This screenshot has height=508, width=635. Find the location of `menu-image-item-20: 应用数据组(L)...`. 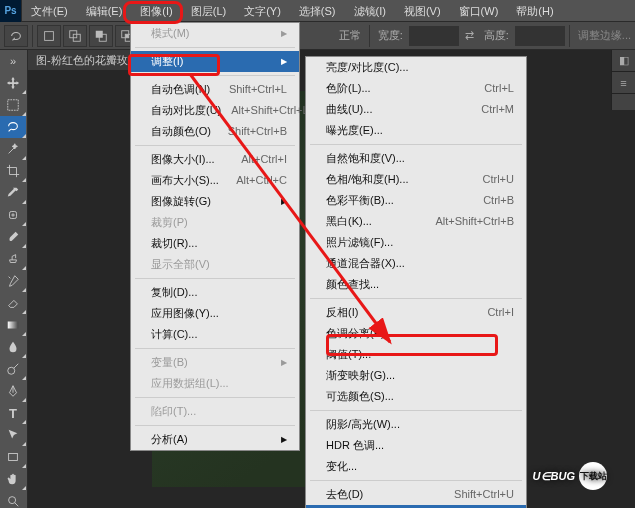

menu-image-item-20: 应用数据组(L)... is located at coordinates (215, 384).